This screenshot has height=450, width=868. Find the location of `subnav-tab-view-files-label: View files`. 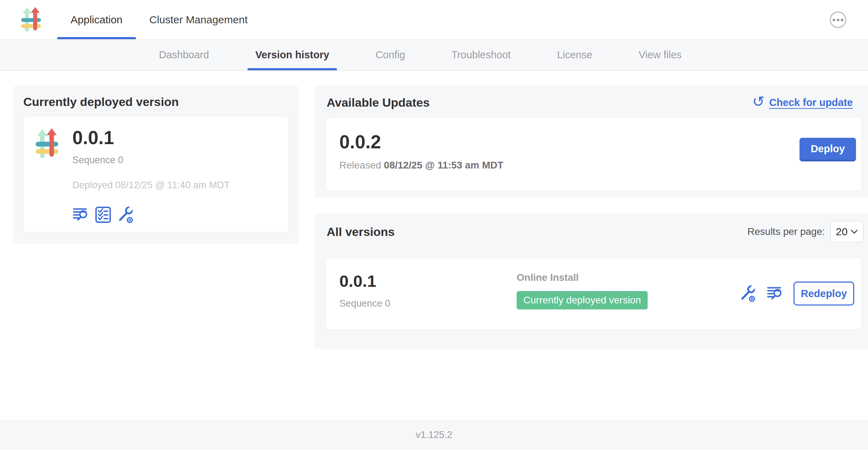

subnav-tab-view-files-label: View files is located at coordinates (660, 55).